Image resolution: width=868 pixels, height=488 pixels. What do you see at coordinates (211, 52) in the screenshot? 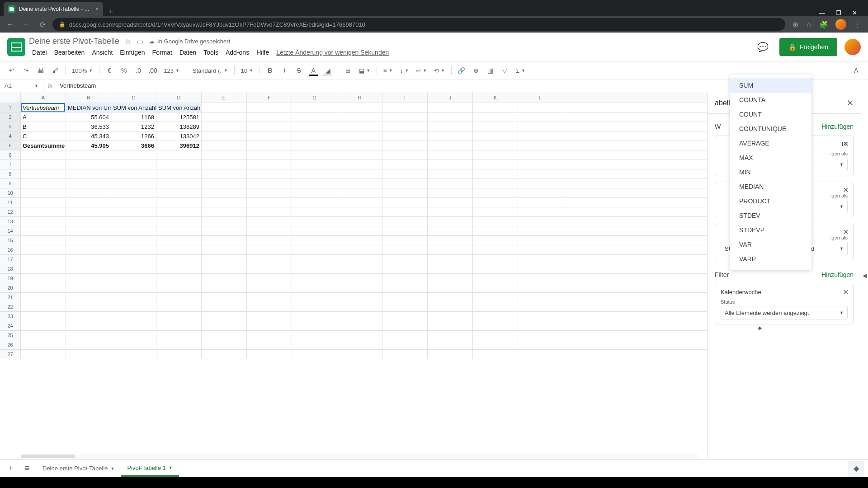
I see `menu-tools: Tools` at bounding box center [211, 52].